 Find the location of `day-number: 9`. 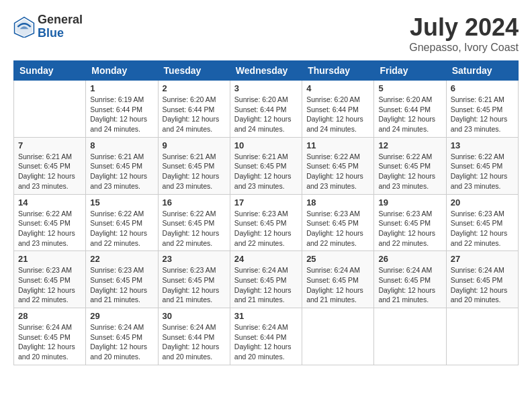

day-number: 9 is located at coordinates (194, 145).